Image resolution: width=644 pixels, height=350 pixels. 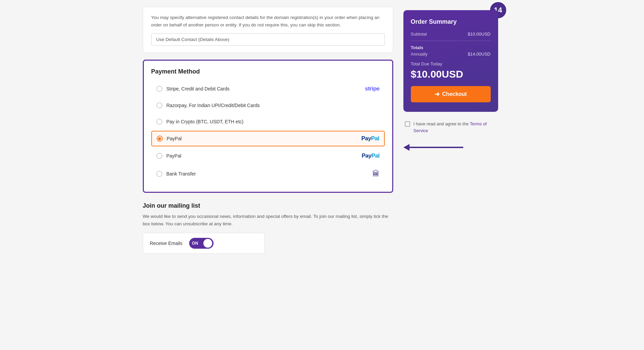 I want to click on checkout-button: ➜ Checkout, so click(x=451, y=94).